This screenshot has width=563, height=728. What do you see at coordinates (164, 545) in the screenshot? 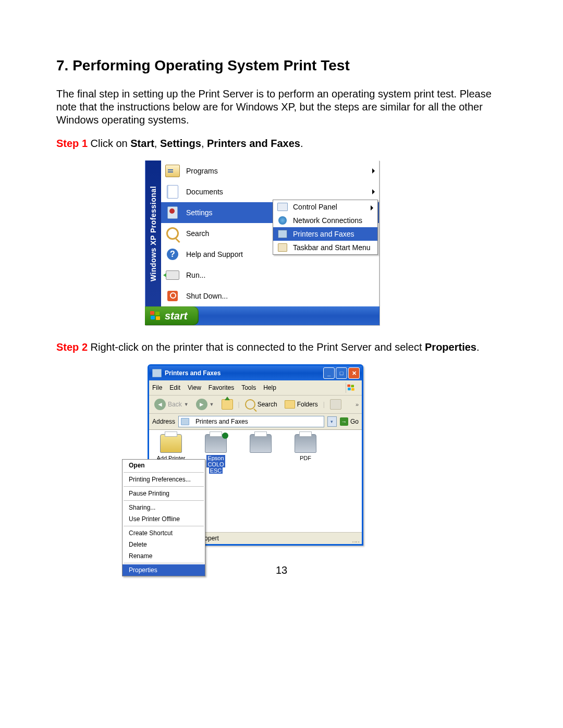
I see `ctx-delete: Delete` at bounding box center [164, 545].